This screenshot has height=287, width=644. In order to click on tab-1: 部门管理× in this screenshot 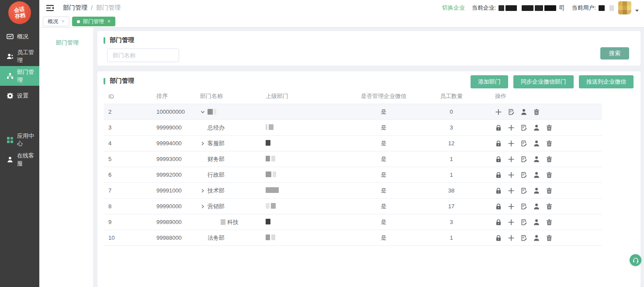, I will do `click(93, 21)`.